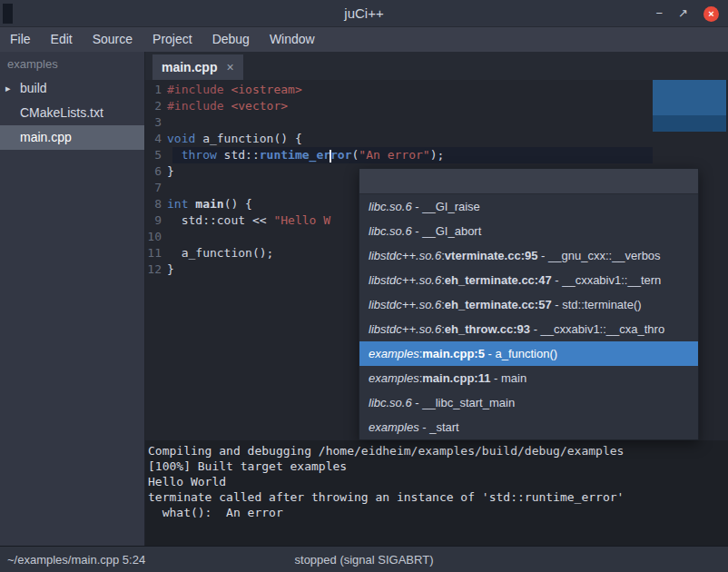 The height and width of the screenshot is (572, 728). What do you see at coordinates (437, 123) in the screenshot?
I see `code-line: 3` at bounding box center [437, 123].